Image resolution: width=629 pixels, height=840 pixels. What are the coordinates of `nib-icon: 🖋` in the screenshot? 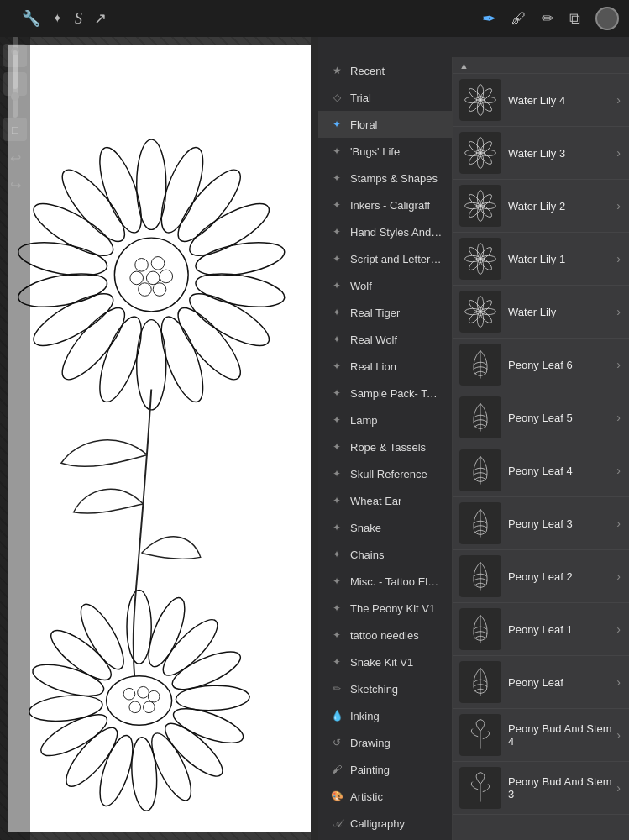 It's located at (519, 18).